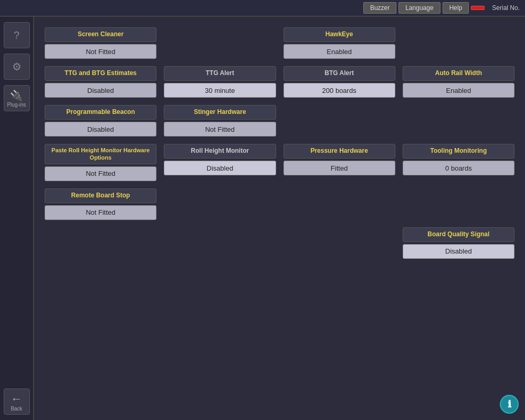  I want to click on widget-tooling-monitoring: Tooling Monitoring 0 boards, so click(459, 163).